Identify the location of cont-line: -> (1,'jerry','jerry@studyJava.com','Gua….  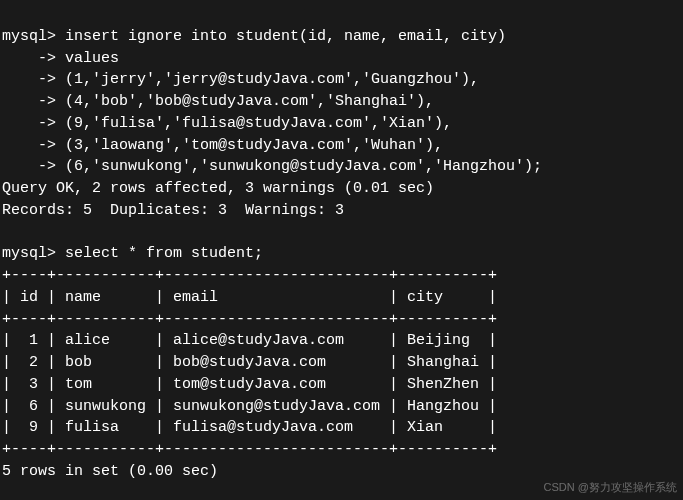
(240, 80).